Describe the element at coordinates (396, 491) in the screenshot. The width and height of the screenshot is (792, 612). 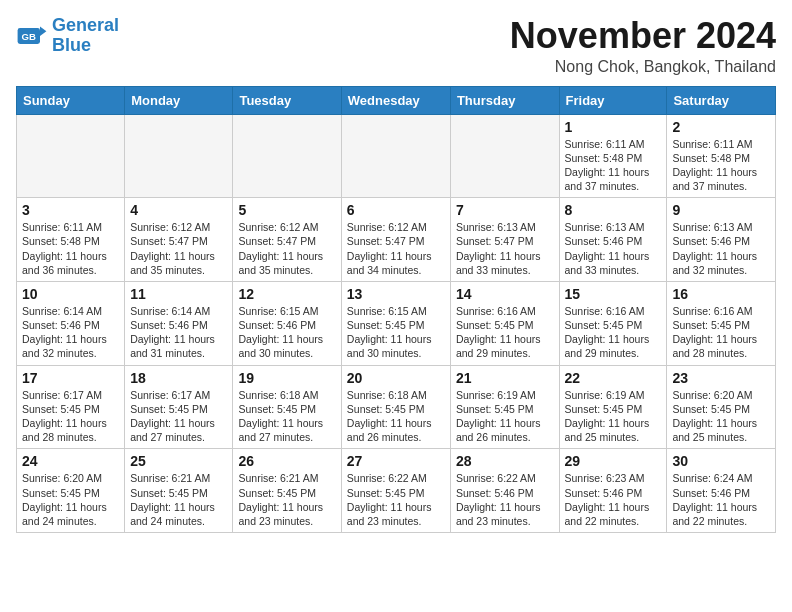
I see `week-row-5: 24Sunrise: 6:20 AMSunset: 5:45 PMDayligh…` at that location.